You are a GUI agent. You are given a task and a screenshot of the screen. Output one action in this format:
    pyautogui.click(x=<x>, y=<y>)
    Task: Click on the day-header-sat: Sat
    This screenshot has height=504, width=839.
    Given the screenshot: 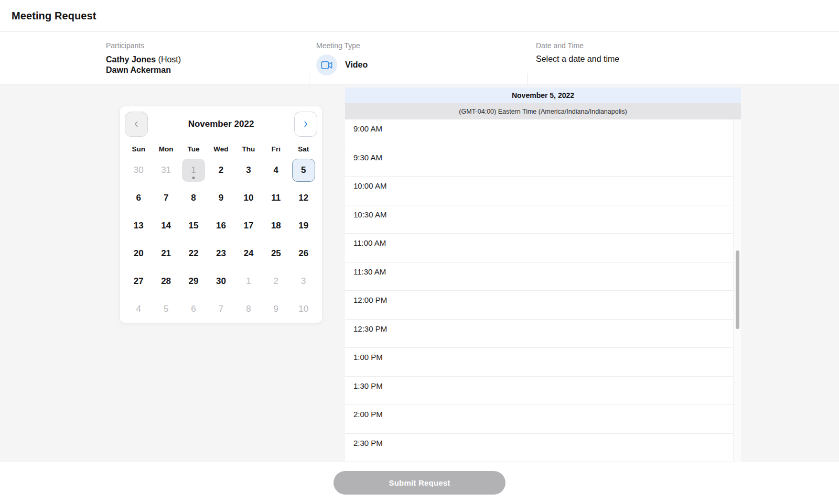 What is the action you would take?
    pyautogui.click(x=304, y=149)
    